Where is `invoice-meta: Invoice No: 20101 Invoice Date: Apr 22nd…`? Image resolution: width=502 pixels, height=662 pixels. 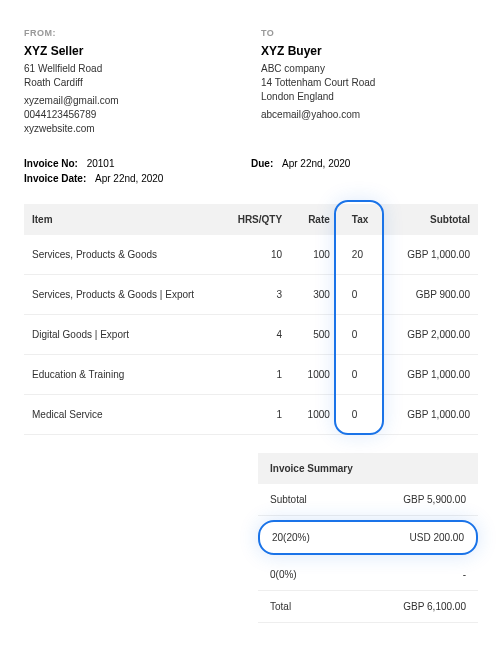 invoice-meta: Invoice No: 20101 Invoice Date: Apr 22nd… is located at coordinates (251, 171).